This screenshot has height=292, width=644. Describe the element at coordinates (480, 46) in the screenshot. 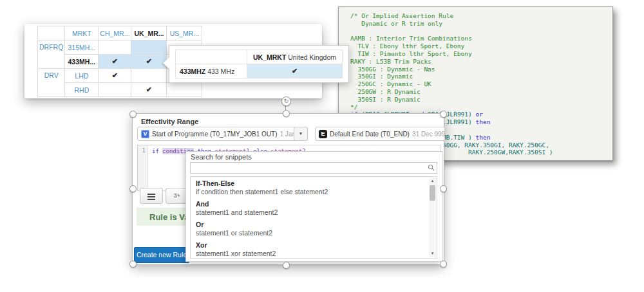

I see `code-line: TLV : Ebony lthr Sport, Ebony` at that location.